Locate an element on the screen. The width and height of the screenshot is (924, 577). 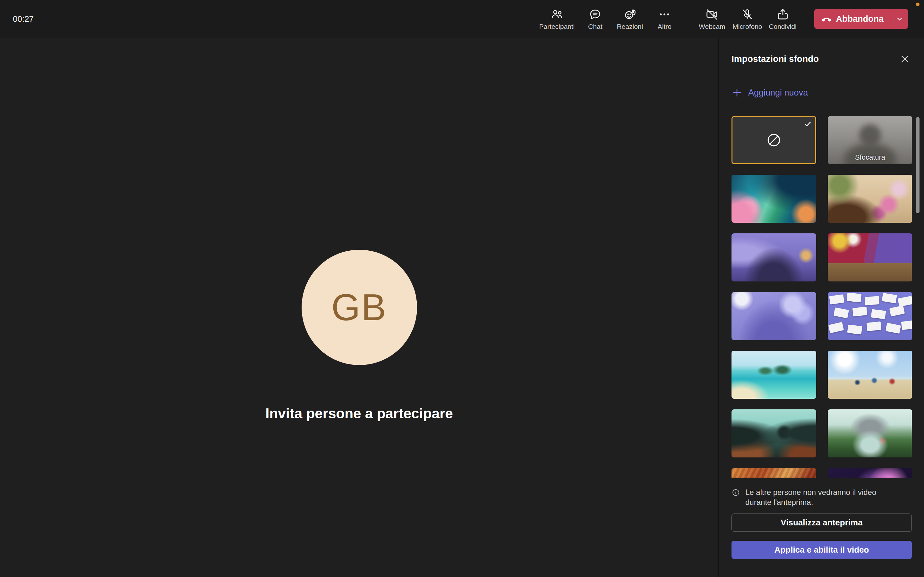
avatar: GB is located at coordinates (359, 308).